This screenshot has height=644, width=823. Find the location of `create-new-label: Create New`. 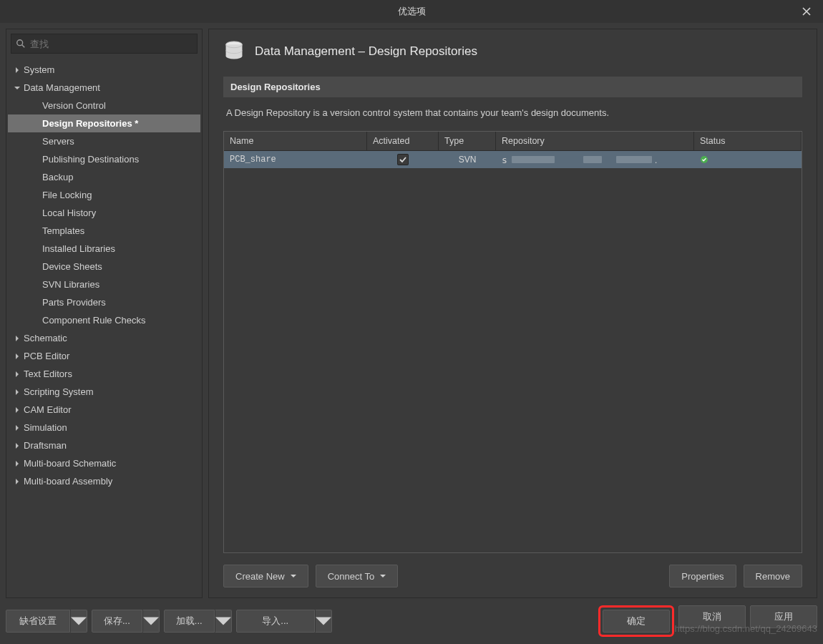

create-new-label: Create New is located at coordinates (260, 577).